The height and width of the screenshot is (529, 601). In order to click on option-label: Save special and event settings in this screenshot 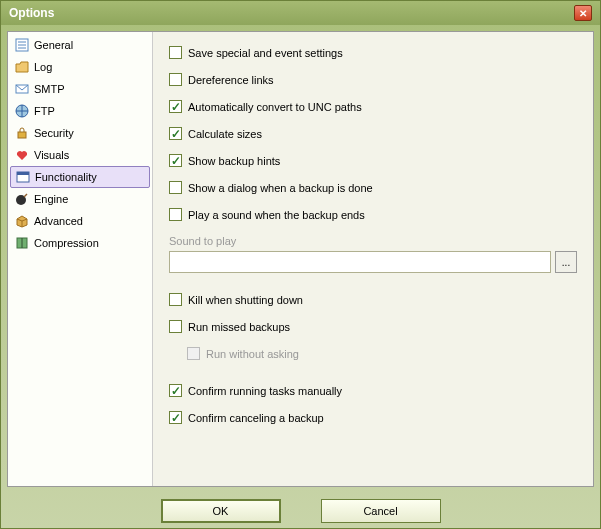, I will do `click(266, 53)`.